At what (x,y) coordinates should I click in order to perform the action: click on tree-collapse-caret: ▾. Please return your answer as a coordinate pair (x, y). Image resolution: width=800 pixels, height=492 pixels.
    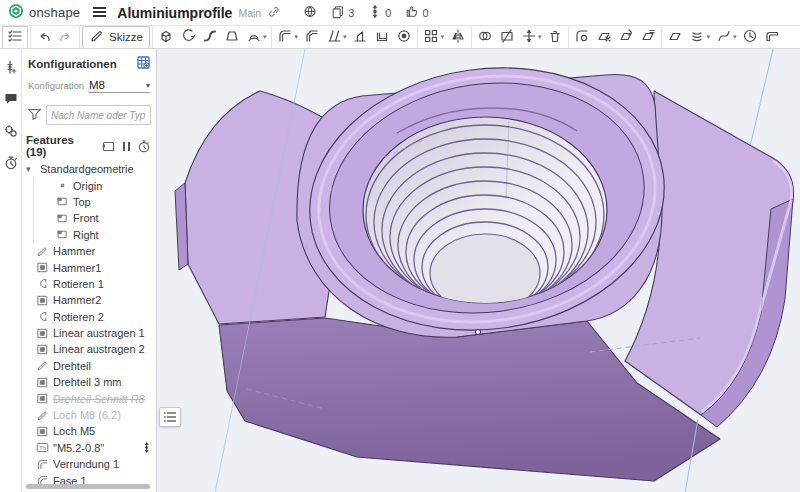
    Looking at the image, I should click on (31, 169).